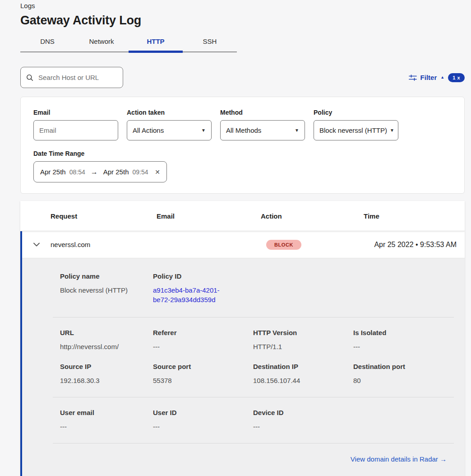 The width and height of the screenshot is (471, 476). Describe the element at coordinates (303, 420) in the screenshot. I see `device-id-field: Device ID ---` at that location.